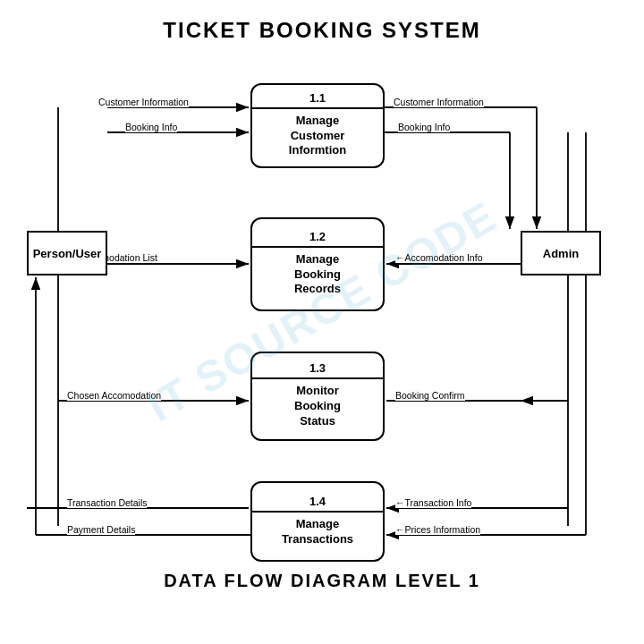  What do you see at coordinates (438, 258) in the screenshot?
I see `label-accomodation-info: ←Accomodation Info` at bounding box center [438, 258].